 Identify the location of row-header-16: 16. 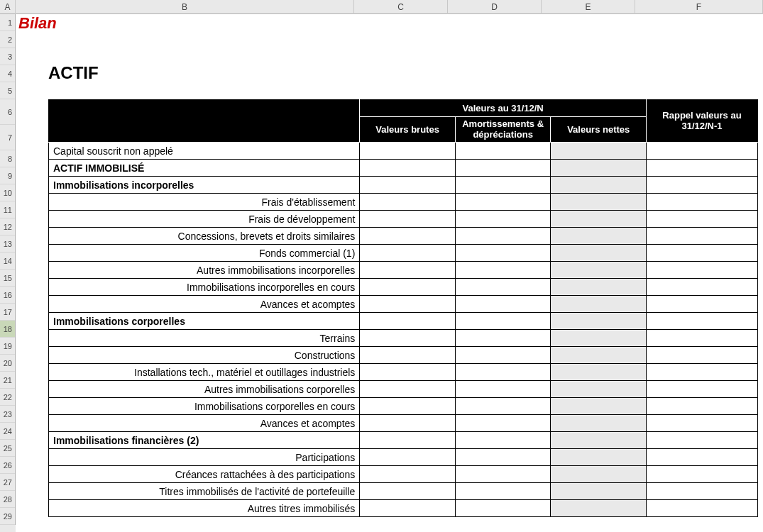
(7, 295).